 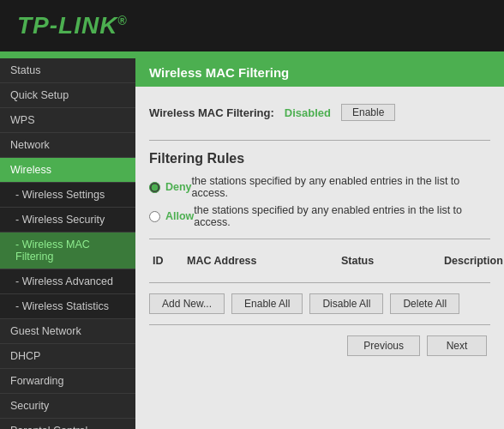 What do you see at coordinates (67, 26) in the screenshot?
I see `logo-text: TP-LINK` at bounding box center [67, 26].